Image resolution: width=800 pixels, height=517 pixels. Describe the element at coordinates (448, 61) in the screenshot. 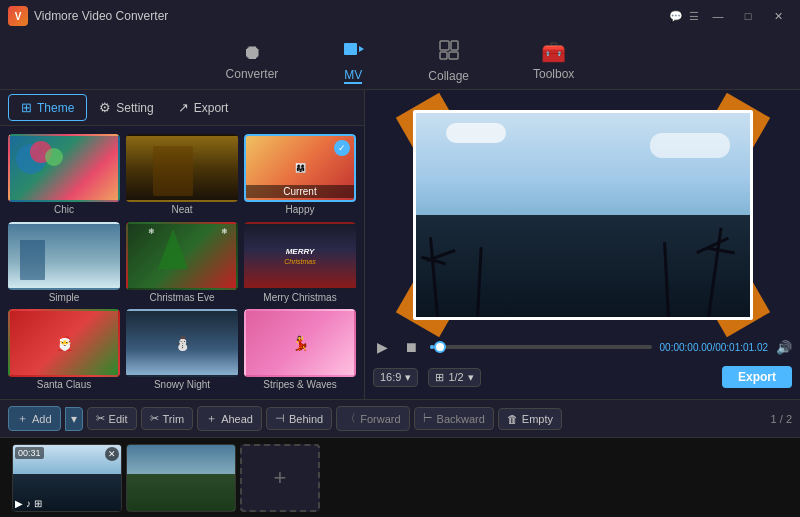

I see `tab-collage: Collage` at that location.